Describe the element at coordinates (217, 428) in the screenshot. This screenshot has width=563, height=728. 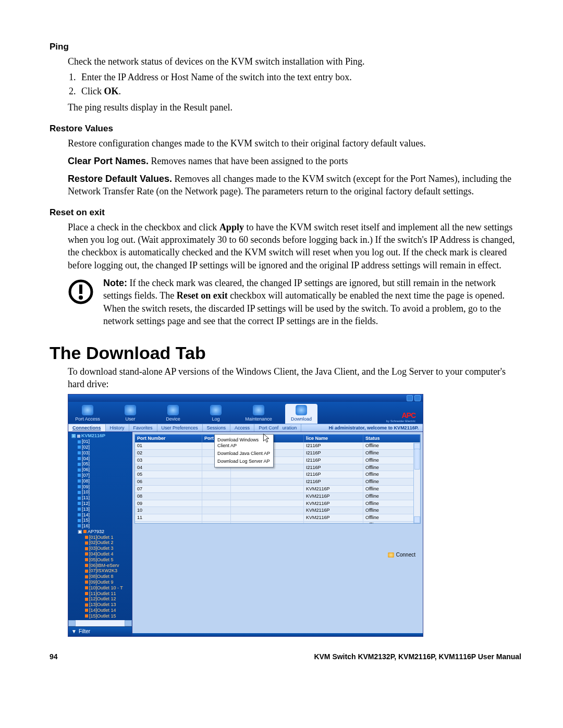
I see `subtab-sessions: Sessions` at that location.